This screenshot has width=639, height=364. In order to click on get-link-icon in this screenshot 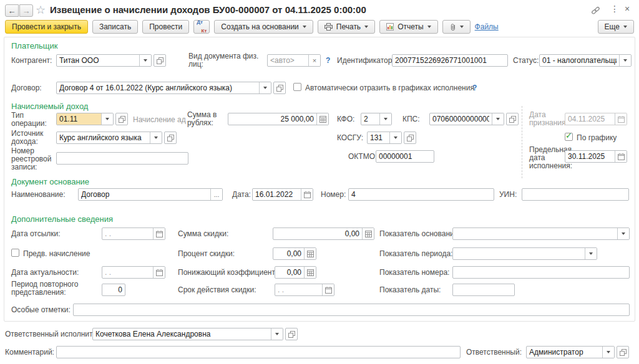, I will do `click(595, 11)`.